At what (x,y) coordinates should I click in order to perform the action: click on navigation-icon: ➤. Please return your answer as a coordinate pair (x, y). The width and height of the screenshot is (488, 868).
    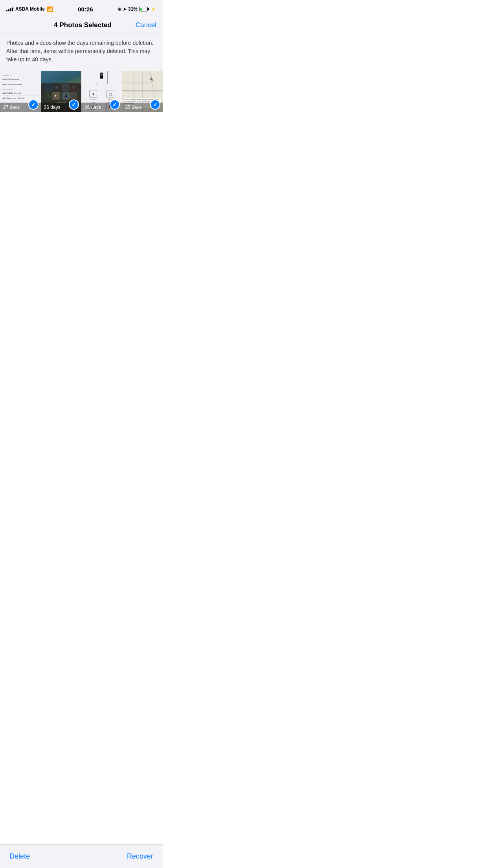
    Looking at the image, I should click on (125, 9).